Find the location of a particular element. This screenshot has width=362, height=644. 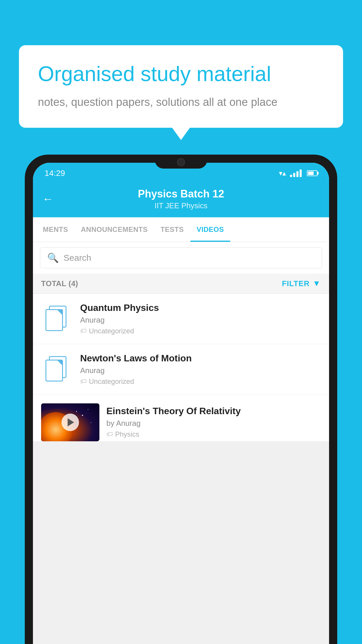

tab-tests: TESTS is located at coordinates (172, 230).